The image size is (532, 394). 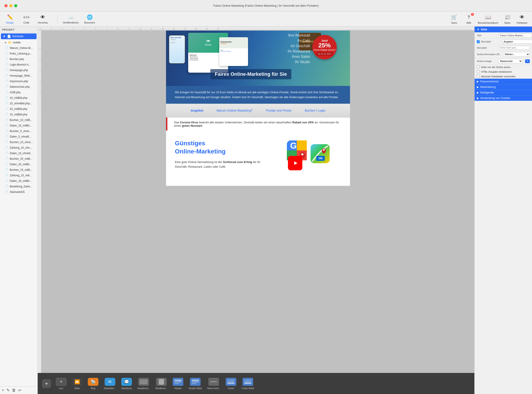 I want to click on menubild-label: Menübild, so click(x=487, y=48).